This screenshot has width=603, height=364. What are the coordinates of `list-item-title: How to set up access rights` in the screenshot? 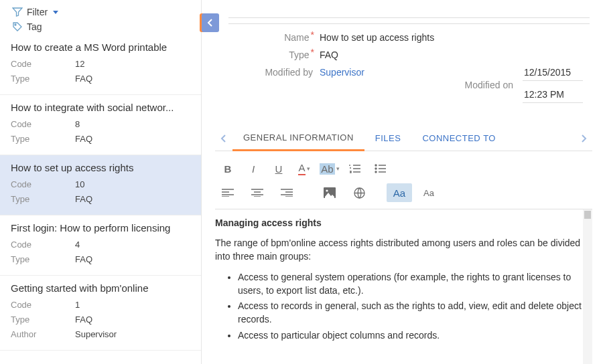 It's located at (100, 167).